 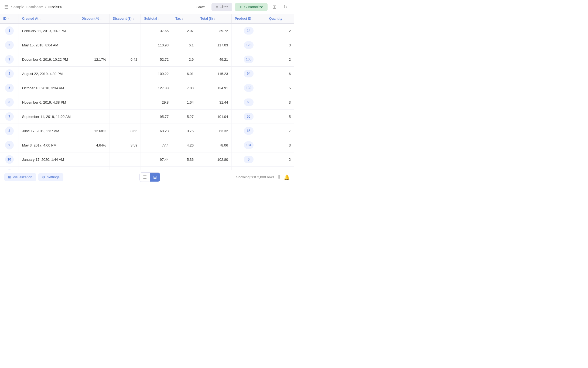 I want to click on cell-product-id: 14, so click(x=249, y=31).